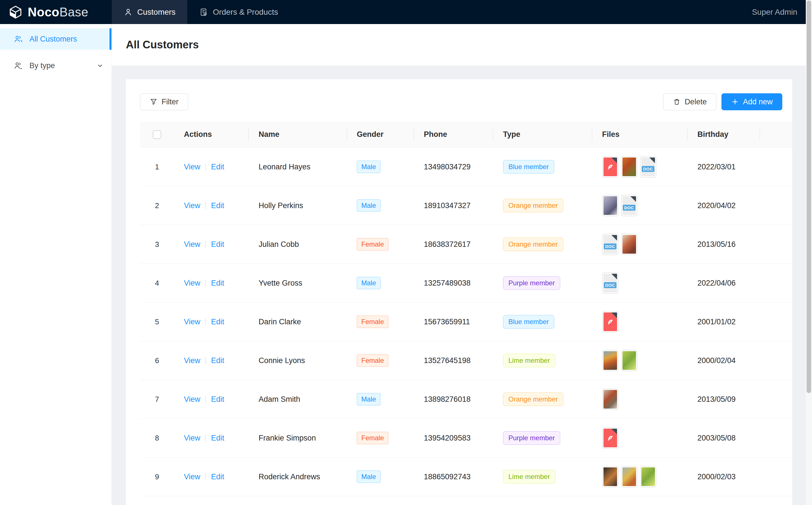  What do you see at coordinates (298, 322) in the screenshot?
I see `name-cell: Darin Clarke` at bounding box center [298, 322].